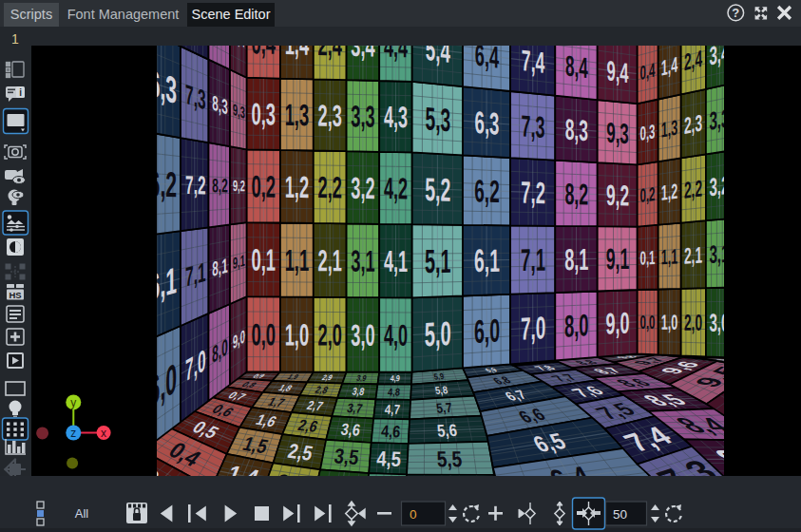 The width and height of the screenshot is (801, 532). Describe the element at coordinates (396, 54) in the screenshot. I see `svg-text: 4,4` at that location.